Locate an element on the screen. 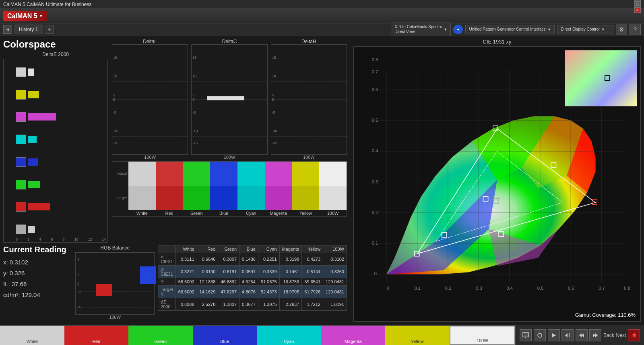 The image size is (644, 345). deltaC-bar-white is located at coordinates (226, 98).